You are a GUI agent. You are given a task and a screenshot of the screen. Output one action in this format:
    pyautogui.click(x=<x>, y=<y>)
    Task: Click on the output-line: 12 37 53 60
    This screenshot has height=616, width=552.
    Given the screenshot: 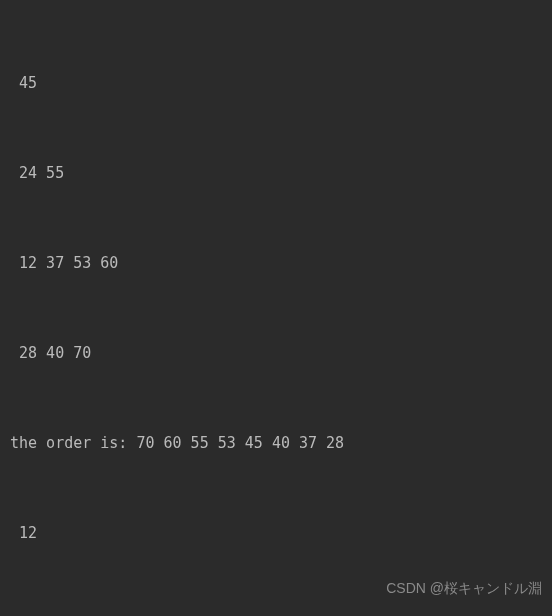 What is the action you would take?
    pyautogui.click(x=281, y=263)
    